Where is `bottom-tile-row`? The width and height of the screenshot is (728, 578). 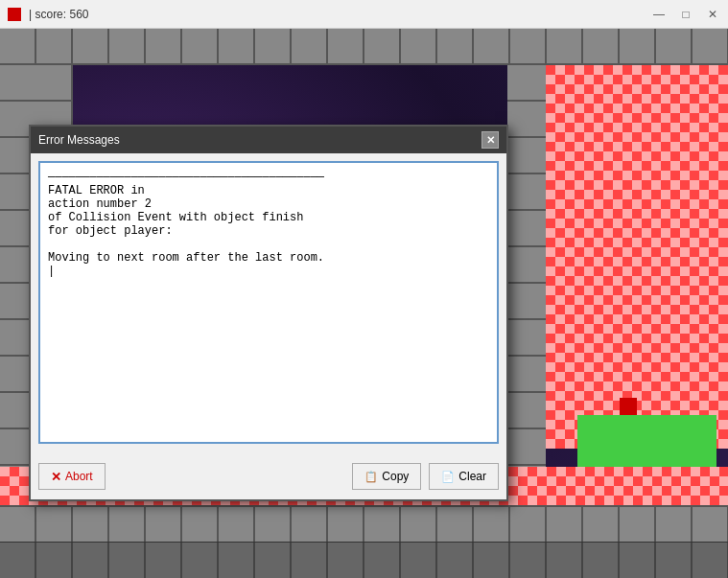 bottom-tile-row is located at coordinates (364, 542).